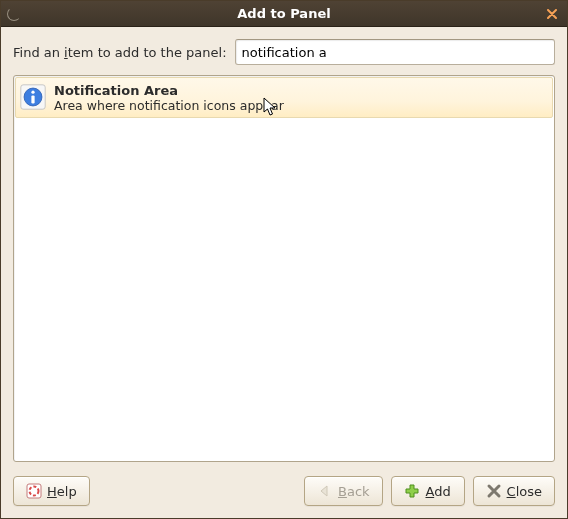 The width and height of the screenshot is (568, 519). Describe the element at coordinates (354, 492) in the screenshot. I see `back-label: Back` at that location.